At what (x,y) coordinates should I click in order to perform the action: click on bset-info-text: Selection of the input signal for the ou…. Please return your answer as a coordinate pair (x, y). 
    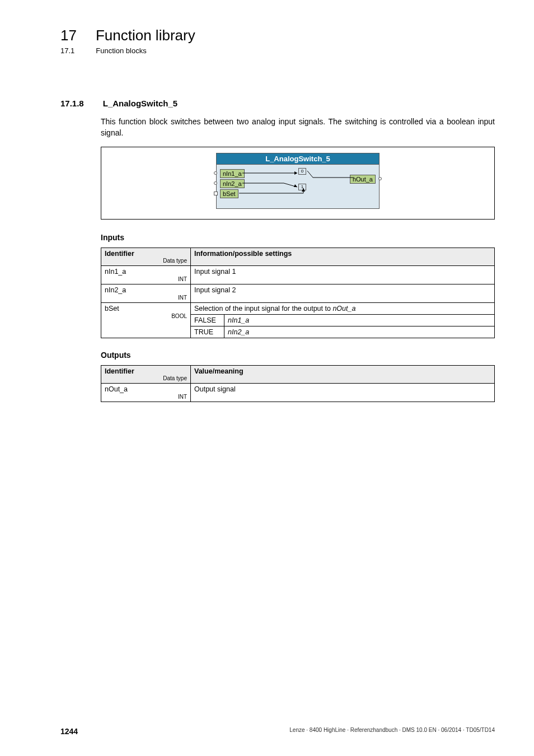
    Looking at the image, I should click on (263, 309).